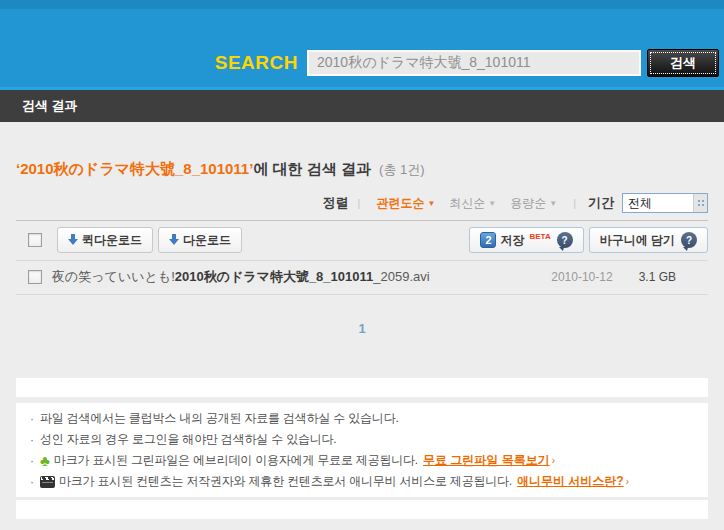  I want to click on file-date: 2010-10-12, so click(582, 277).